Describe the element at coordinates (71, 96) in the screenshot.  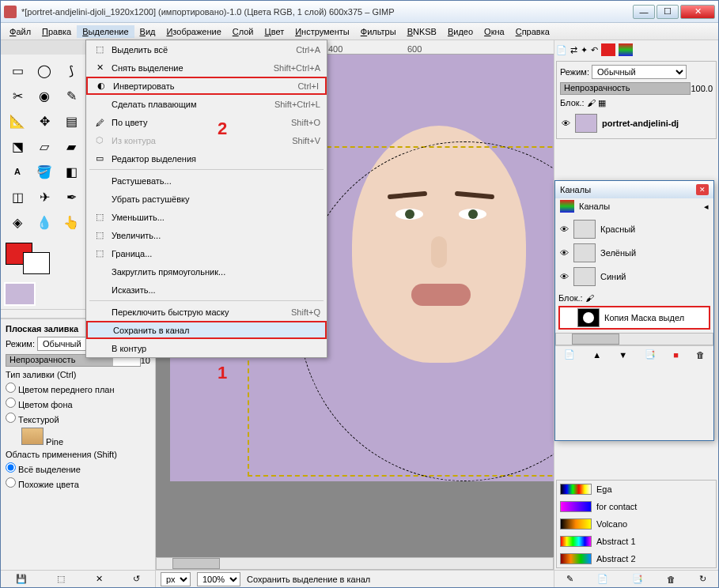
I see `paths-tool: ✎` at that location.